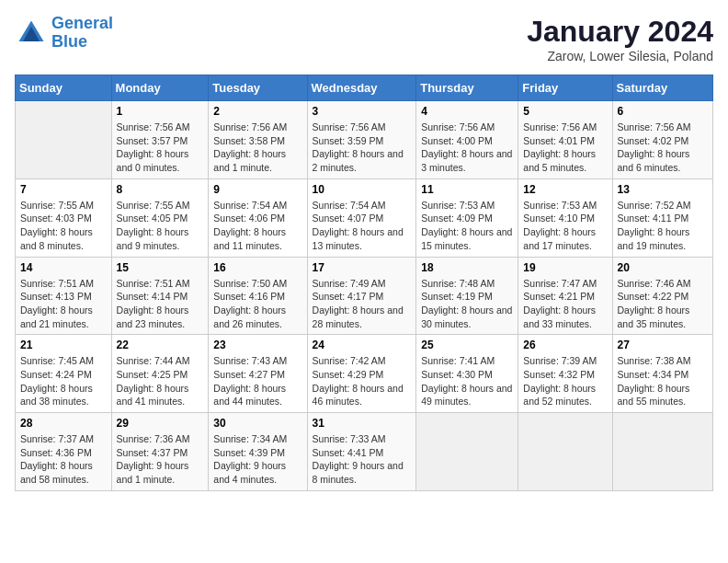 This screenshot has height=563, width=728. Describe the element at coordinates (662, 453) in the screenshot. I see `calendar-cell` at that location.